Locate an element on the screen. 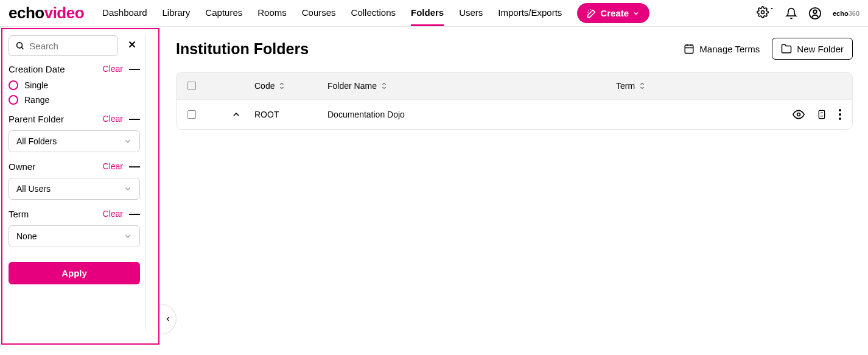  calendar-icon is located at coordinates (689, 49).